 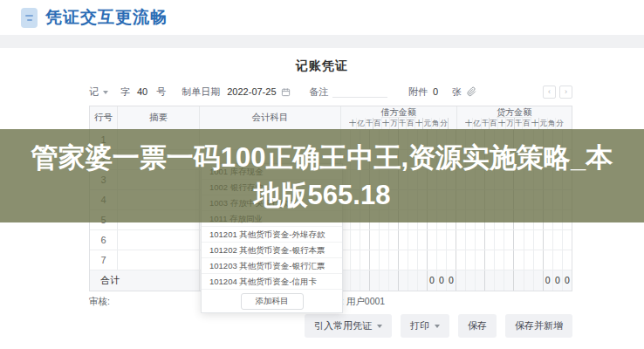 I want to click on remark-input, so click(x=360, y=92).